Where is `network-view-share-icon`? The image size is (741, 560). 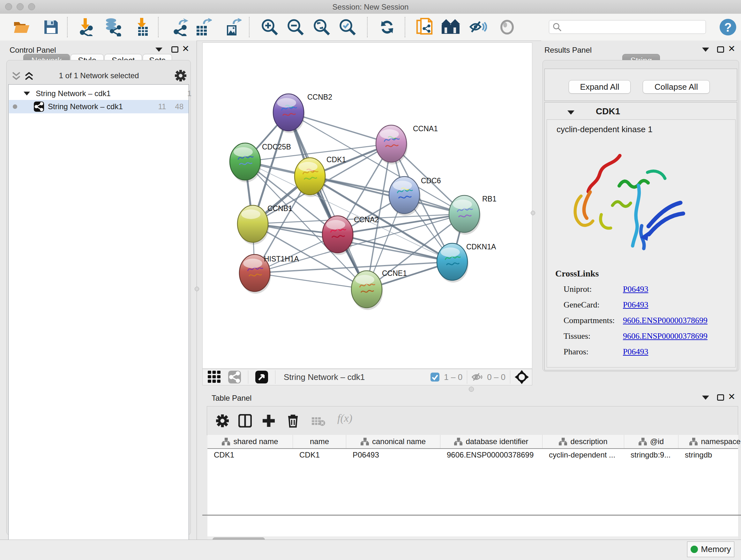
network-view-share-icon is located at coordinates (234, 377).